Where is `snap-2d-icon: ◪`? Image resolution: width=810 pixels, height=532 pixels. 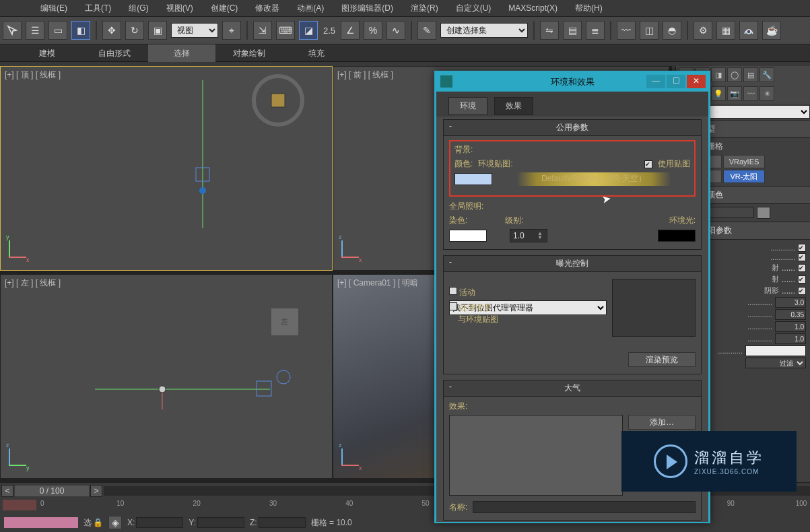
snap-2d-icon: ◪ is located at coordinates (308, 30).